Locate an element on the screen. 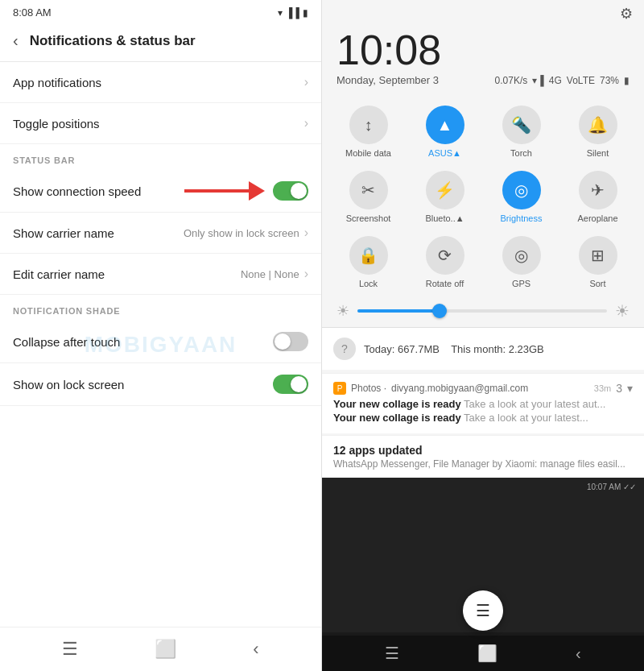 This screenshot has height=671, width=644. collapse-toggle is located at coordinates (291, 342).